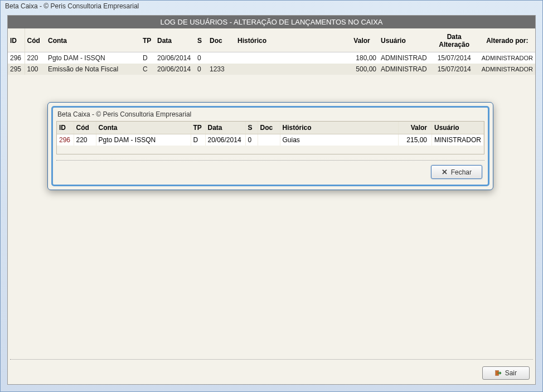 Image resolution: width=543 pixels, height=392 pixels. What do you see at coordinates (458, 141) in the screenshot?
I see `dcell-usuario: MINISTRADOR` at bounding box center [458, 141].